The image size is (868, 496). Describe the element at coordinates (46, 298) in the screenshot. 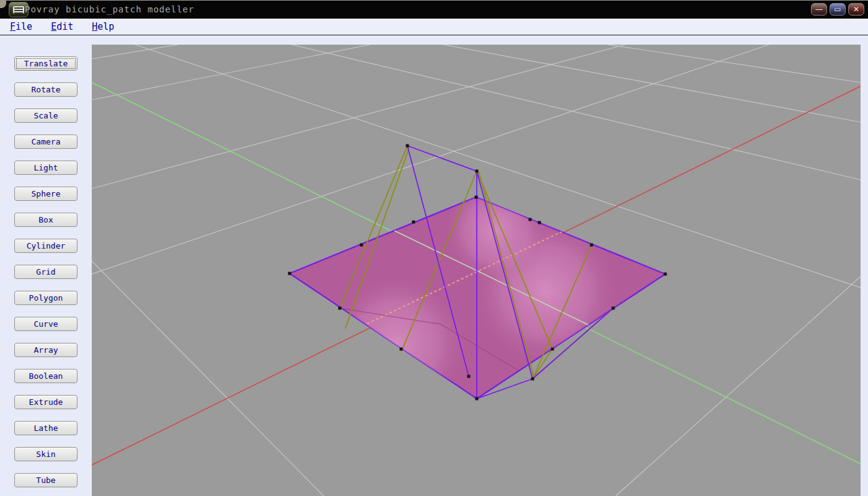

I see `tool-button-polygon: Polygon` at that location.